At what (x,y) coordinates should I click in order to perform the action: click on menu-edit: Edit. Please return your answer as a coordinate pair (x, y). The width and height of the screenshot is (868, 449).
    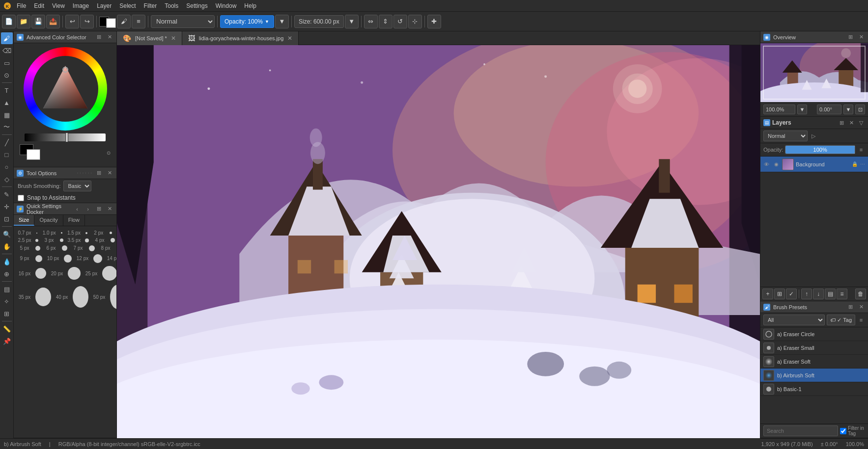
    Looking at the image, I should click on (39, 6).